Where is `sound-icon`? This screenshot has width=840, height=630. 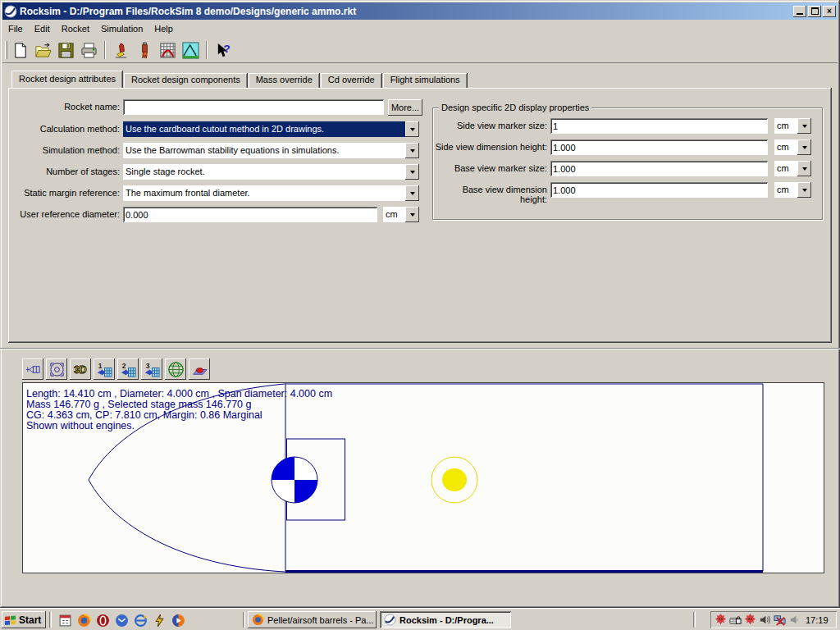 sound-icon is located at coordinates (794, 620).